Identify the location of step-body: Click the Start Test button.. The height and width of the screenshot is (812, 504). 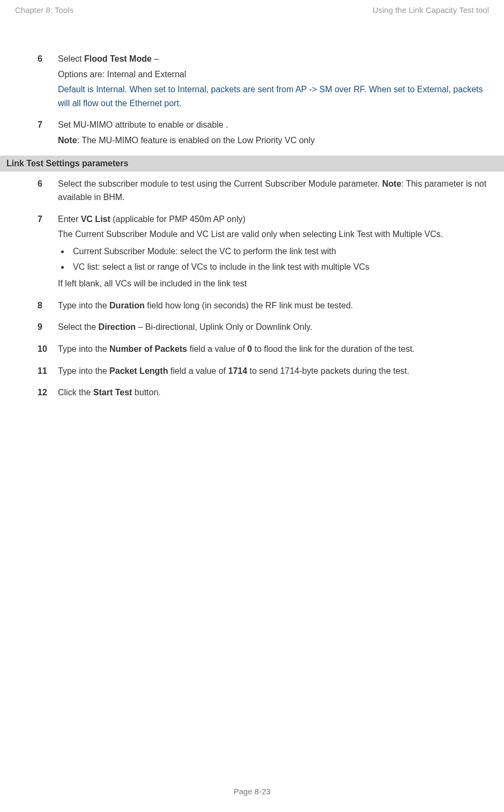
(273, 394).